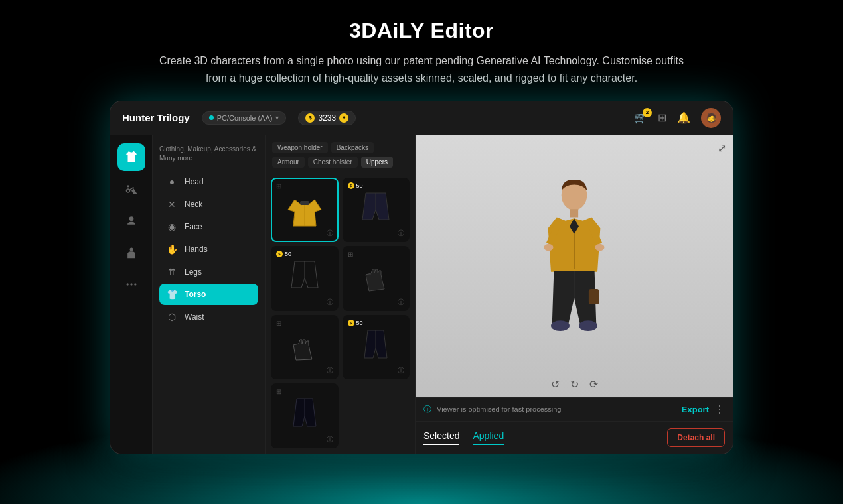  I want to click on expand-icon: ⤢, so click(722, 149).